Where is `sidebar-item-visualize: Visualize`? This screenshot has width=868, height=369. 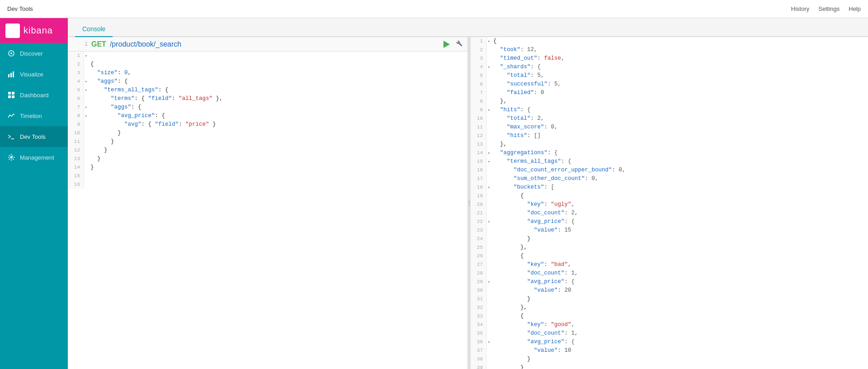 sidebar-item-visualize: Visualize is located at coordinates (34, 74).